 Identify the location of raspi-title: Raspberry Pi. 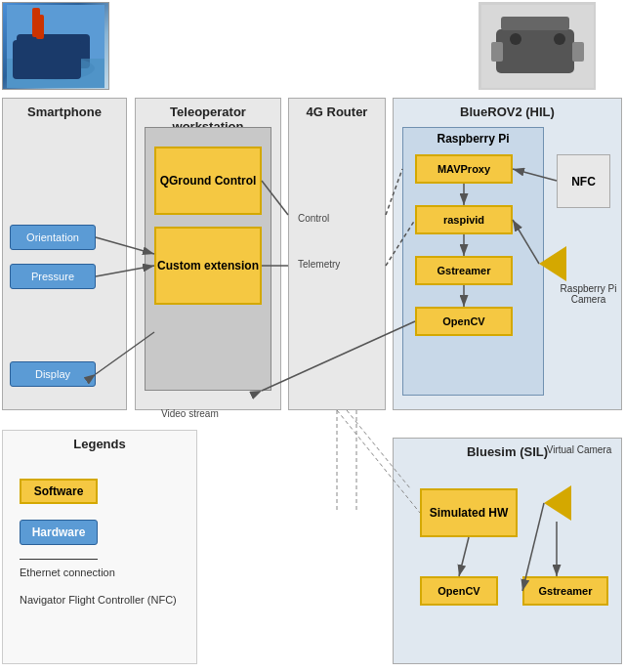
(473, 139).